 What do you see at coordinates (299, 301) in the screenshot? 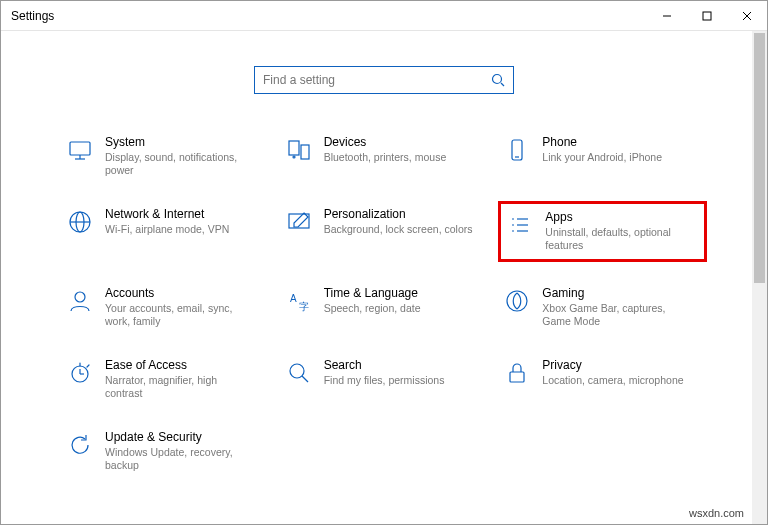
I see `time-language-icon: A字` at bounding box center [299, 301].